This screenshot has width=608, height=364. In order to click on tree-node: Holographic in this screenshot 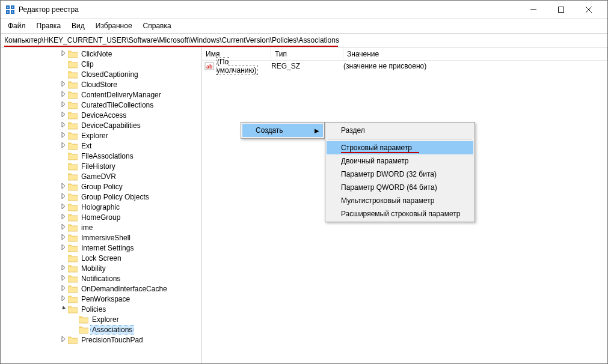, I will do `click(101, 207)`.